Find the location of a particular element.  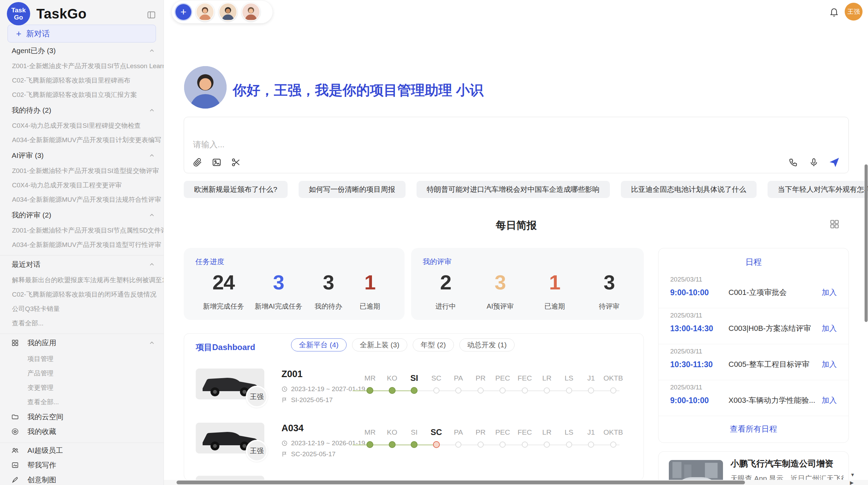

suggestion-chip: 欧洲新规最近颁布了什么? is located at coordinates (236, 189).